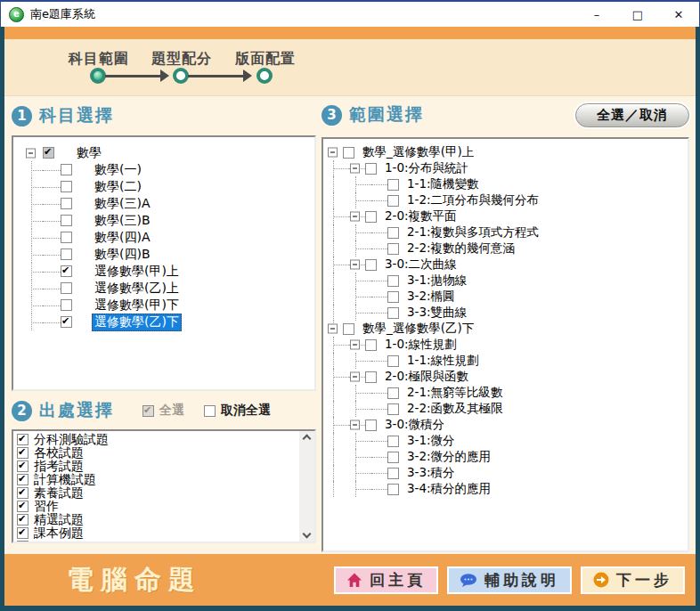  I want to click on select-toggle-button: 全選／取消, so click(632, 116).